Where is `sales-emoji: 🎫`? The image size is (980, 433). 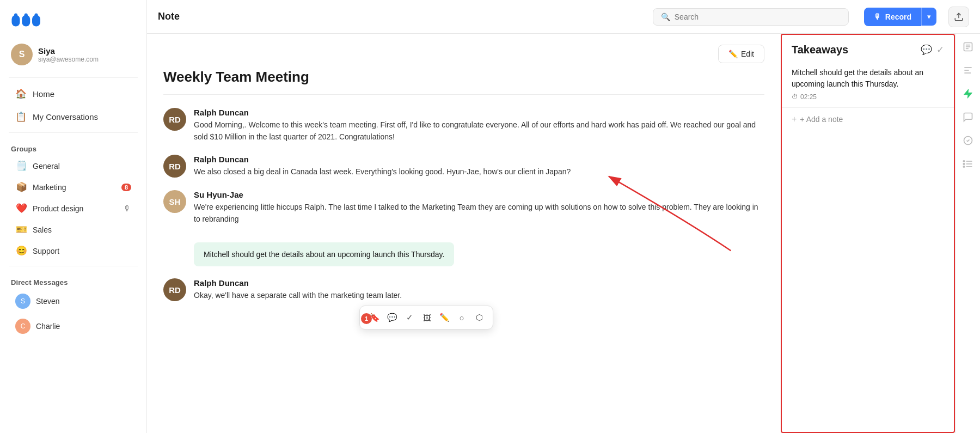
sales-emoji: 🎫 is located at coordinates (21, 230).